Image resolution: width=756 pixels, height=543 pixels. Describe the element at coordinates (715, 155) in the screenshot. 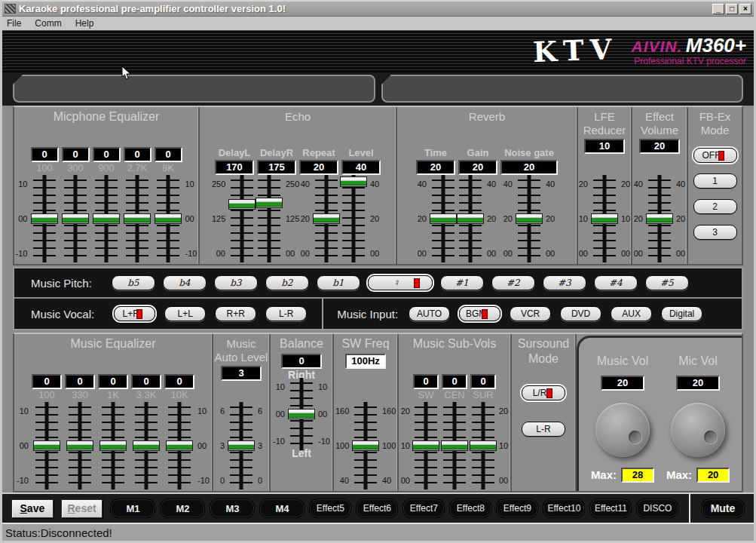

I see `fbex-button-off: OFF` at that location.